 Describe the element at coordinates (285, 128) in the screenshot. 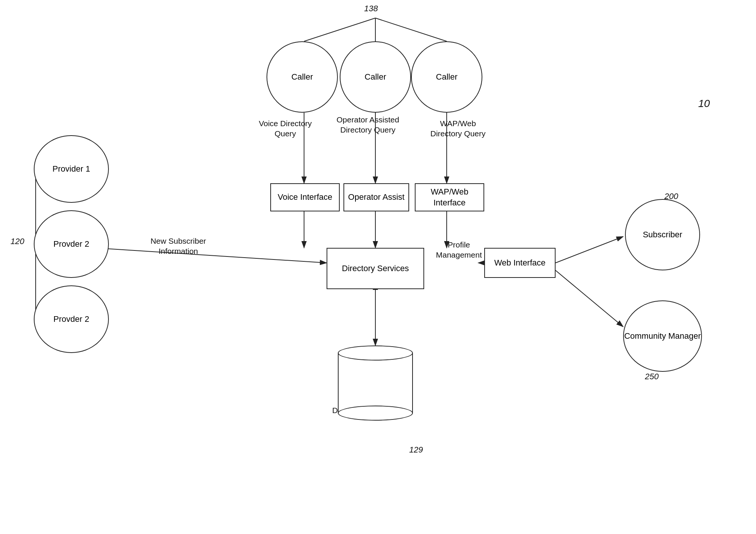

I see `voice-directory-query-label: Voice Directory Query` at that location.